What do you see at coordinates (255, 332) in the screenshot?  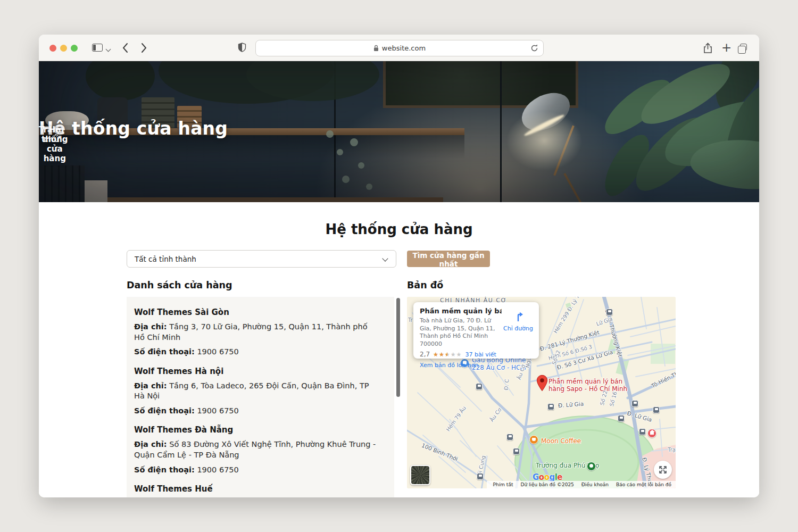 I see `store-address: Địa chỉ: Tầng 3, 70 Lữ Gia, Phường 15, Q…` at bounding box center [255, 332].